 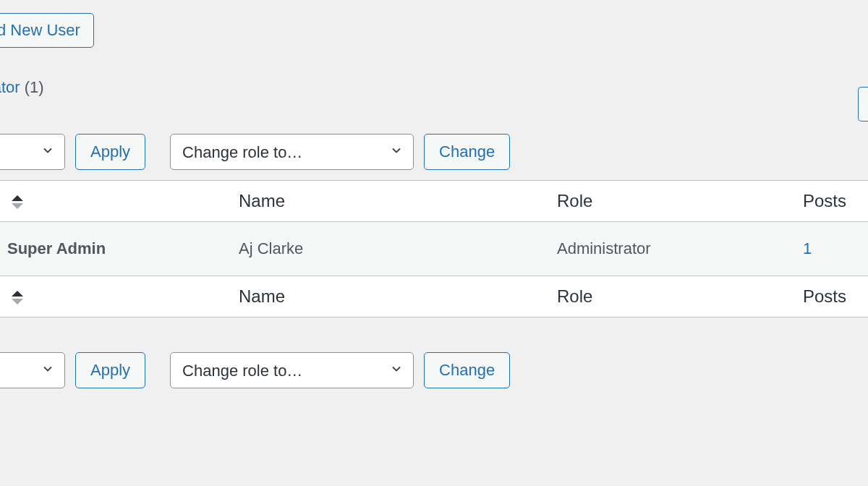 I want to click on change-role-button-top: Change, so click(x=467, y=152).